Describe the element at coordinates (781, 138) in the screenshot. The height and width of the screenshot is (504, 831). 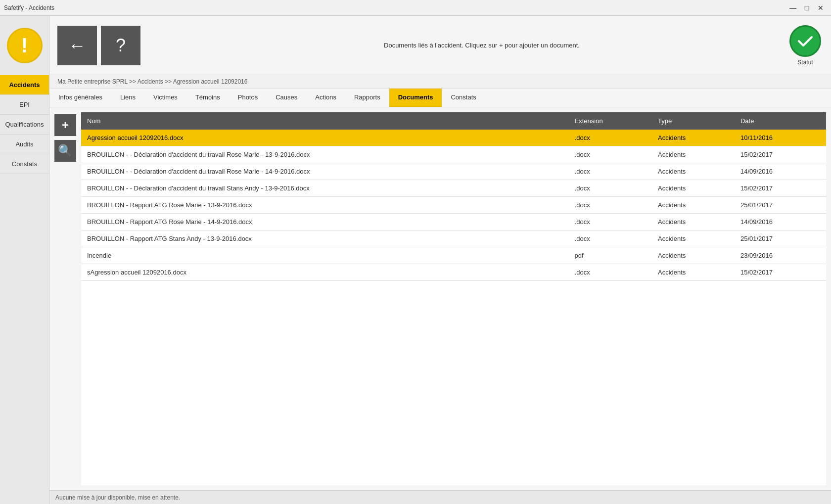
I see `cell-date: 10/11/2016` at that location.